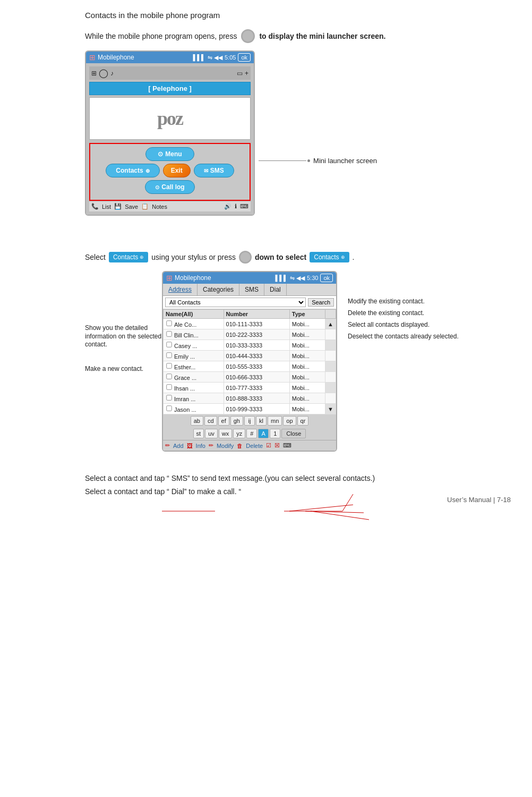  I want to click on contacts-icon: ⊕, so click(148, 171).